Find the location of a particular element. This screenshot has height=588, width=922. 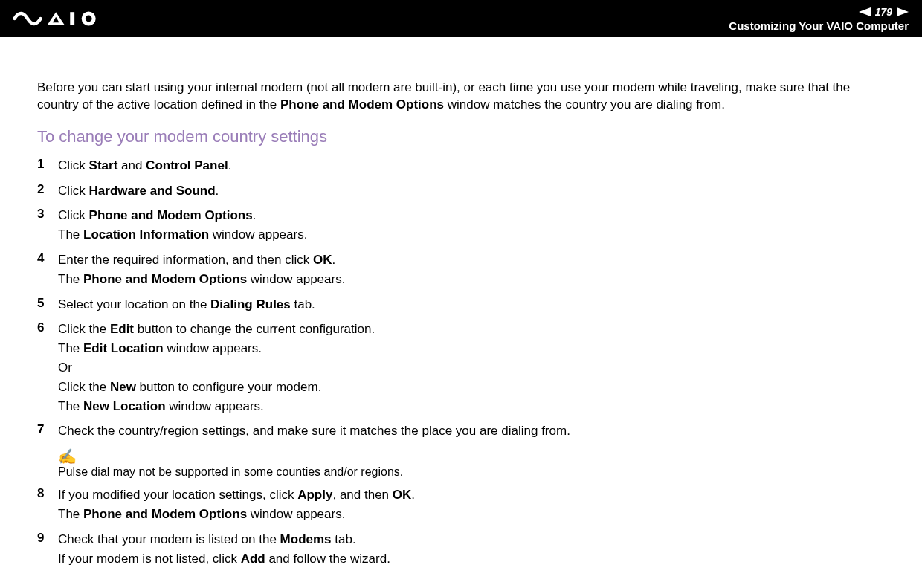

step-bold: New Location is located at coordinates (125, 406).